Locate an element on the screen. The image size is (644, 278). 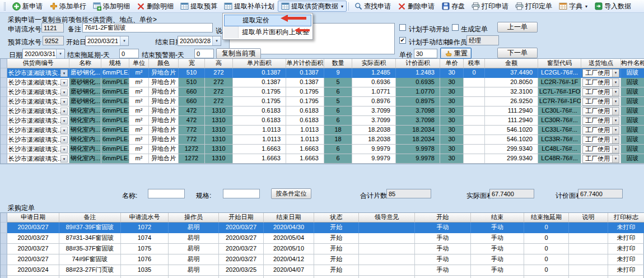
detail-cell: 钢化室内... is located at coordinates (85, 130).